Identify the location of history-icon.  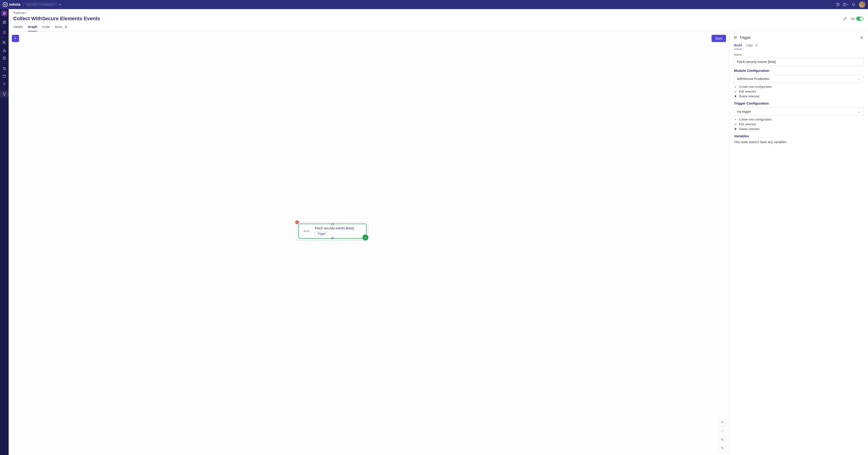
(838, 5).